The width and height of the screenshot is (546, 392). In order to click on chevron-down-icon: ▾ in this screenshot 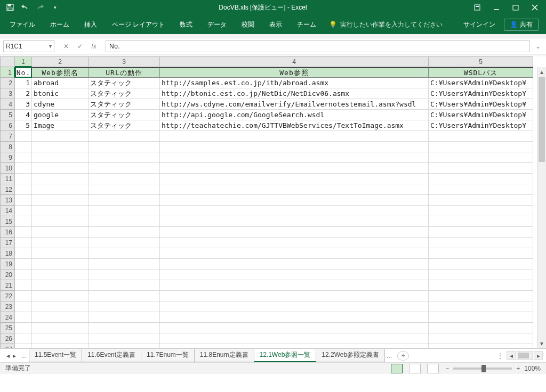, I will do `click(50, 46)`.